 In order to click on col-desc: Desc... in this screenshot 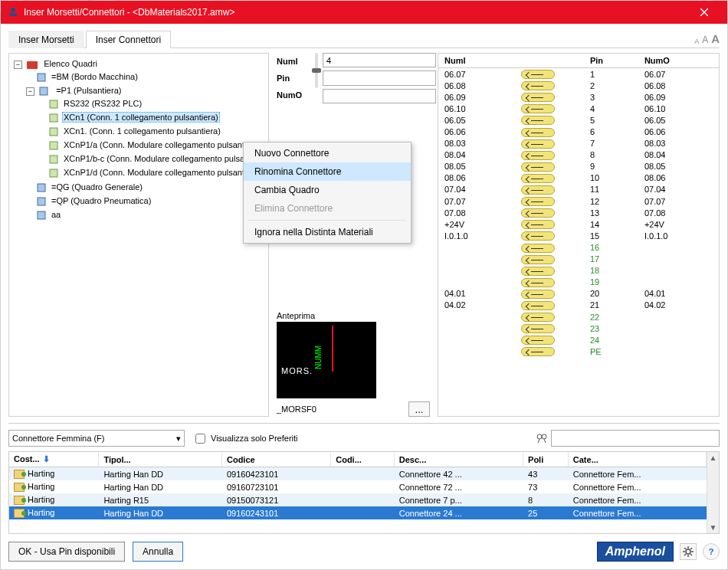, I will do `click(458, 460)`.